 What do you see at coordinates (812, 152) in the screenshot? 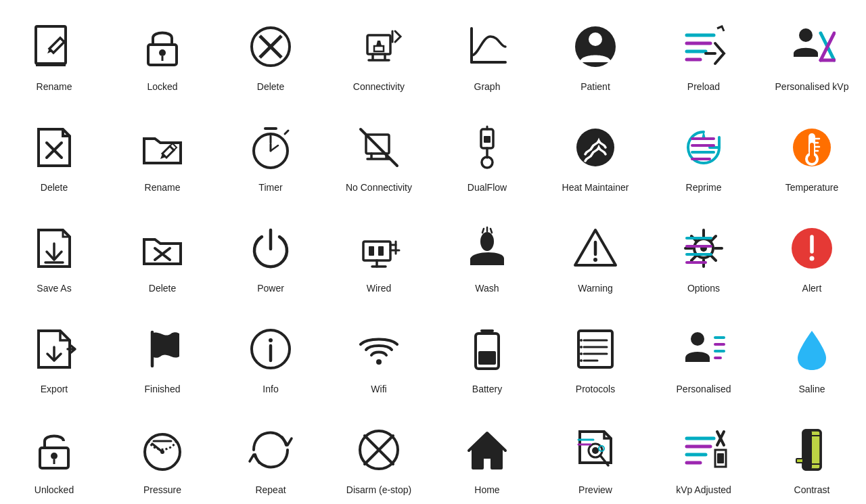
I see `icon-temperature: Temperature` at bounding box center [812, 152].